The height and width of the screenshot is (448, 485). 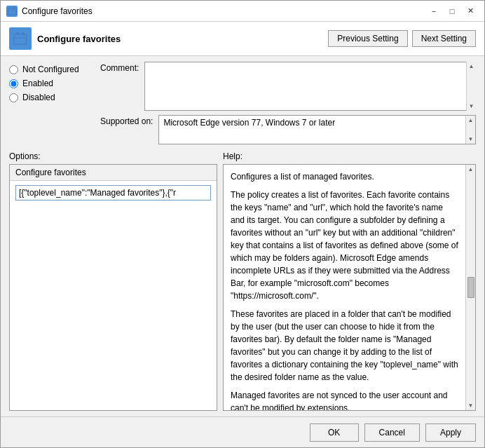 I want to click on scroll-up-arrow: ▲, so click(x=472, y=66).